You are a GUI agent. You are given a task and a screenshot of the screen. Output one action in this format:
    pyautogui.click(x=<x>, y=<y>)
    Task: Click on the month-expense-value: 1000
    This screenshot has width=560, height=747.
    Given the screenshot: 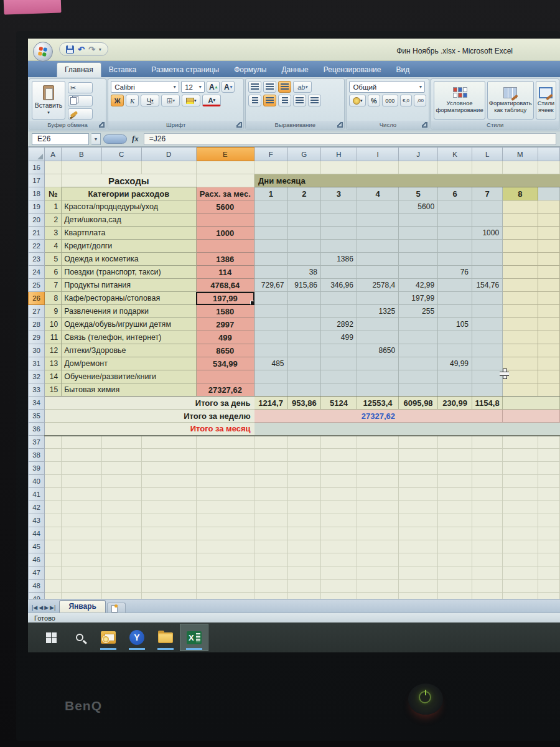 What is the action you would take?
    pyautogui.click(x=225, y=233)
    